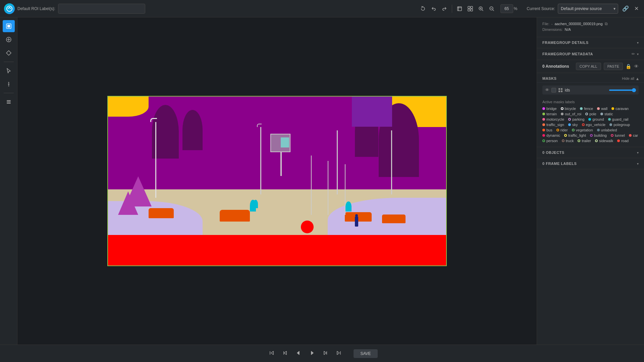 This screenshot has height=362, width=644. Describe the element at coordinates (285, 354) in the screenshot. I see `prev-key-btn` at that location.